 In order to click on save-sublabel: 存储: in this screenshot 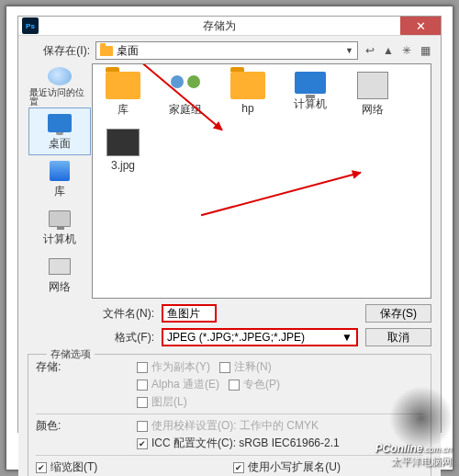, I will do `click(50, 368)`.